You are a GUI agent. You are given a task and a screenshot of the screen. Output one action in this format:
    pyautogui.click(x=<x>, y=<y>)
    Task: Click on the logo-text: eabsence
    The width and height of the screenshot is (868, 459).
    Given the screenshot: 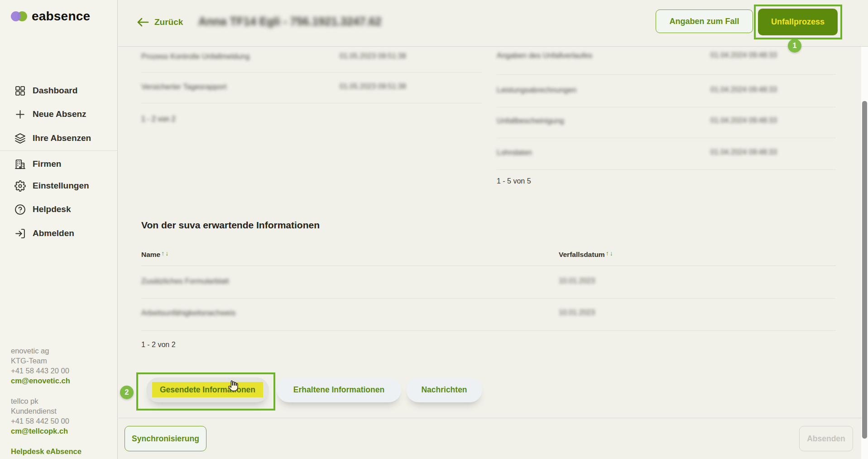 What is the action you would take?
    pyautogui.click(x=61, y=16)
    